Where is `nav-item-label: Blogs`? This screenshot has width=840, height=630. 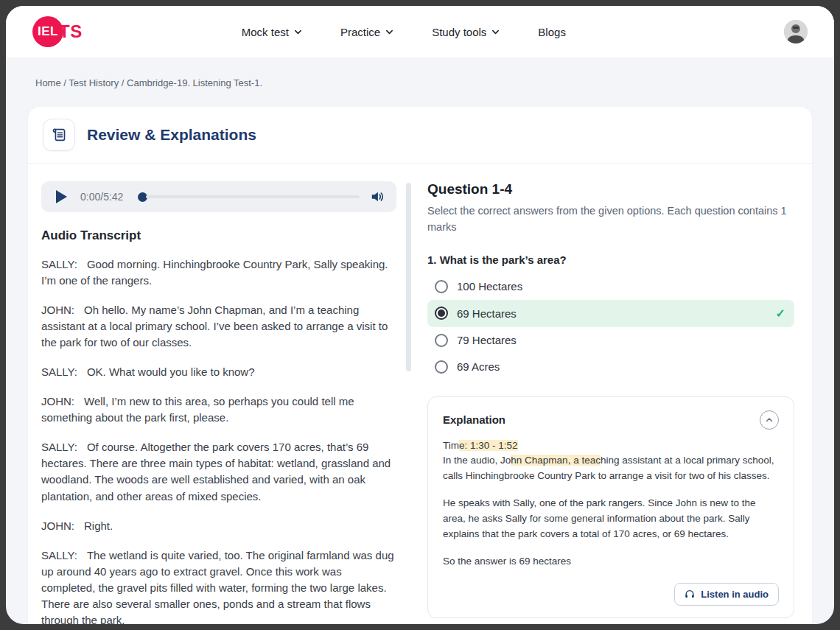
nav-item-label: Blogs is located at coordinates (552, 32).